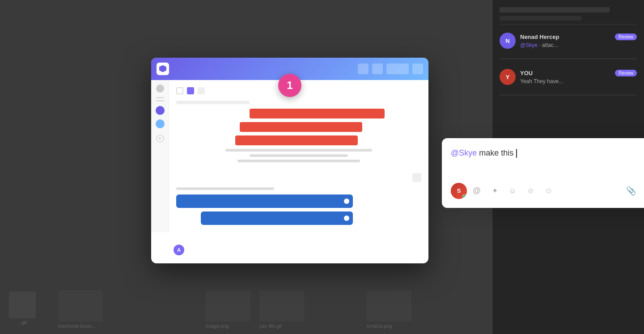 This screenshot has height=334, width=644. I want to click on gantt-sep-icon, so click(417, 178).